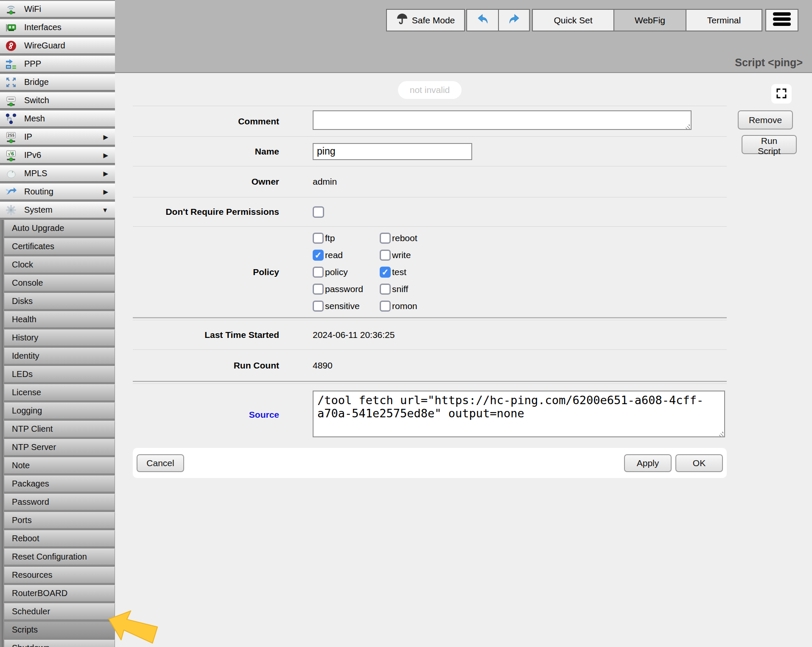 The height and width of the screenshot is (647, 812). What do you see at coordinates (58, 119) in the screenshot?
I see `sidebar-item-mesh: Mesh` at bounding box center [58, 119].